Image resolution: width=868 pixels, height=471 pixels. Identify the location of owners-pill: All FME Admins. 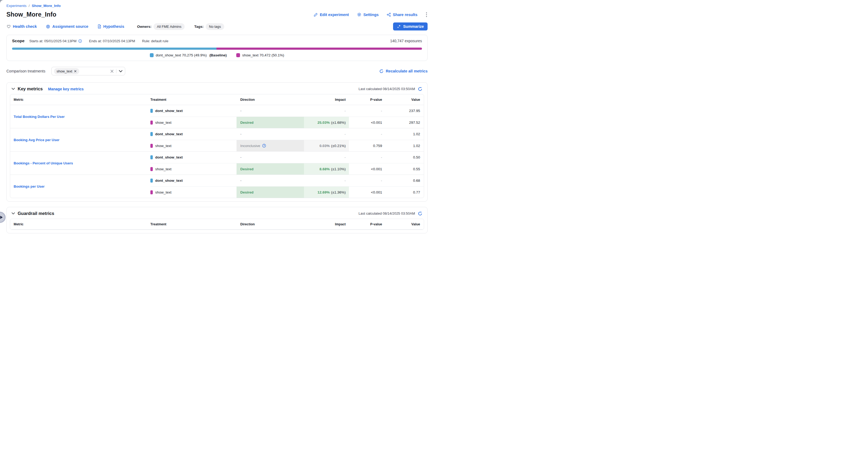
(169, 27).